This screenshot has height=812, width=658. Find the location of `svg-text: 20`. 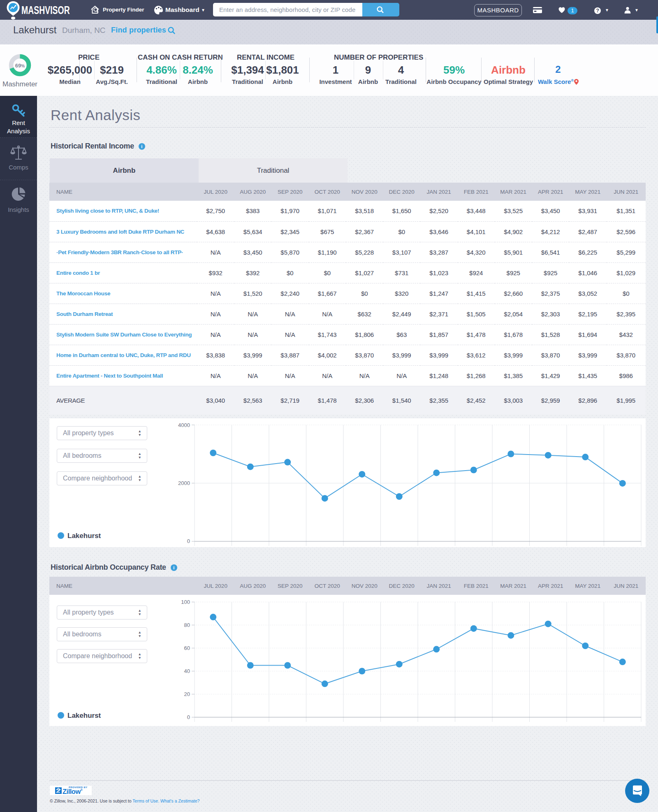

svg-text: 20 is located at coordinates (187, 694).